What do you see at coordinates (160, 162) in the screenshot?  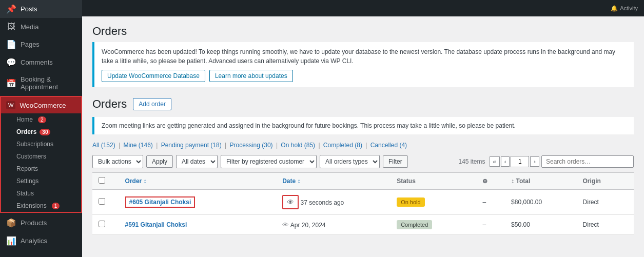 I see `apply-button: Apply` at bounding box center [160, 162].